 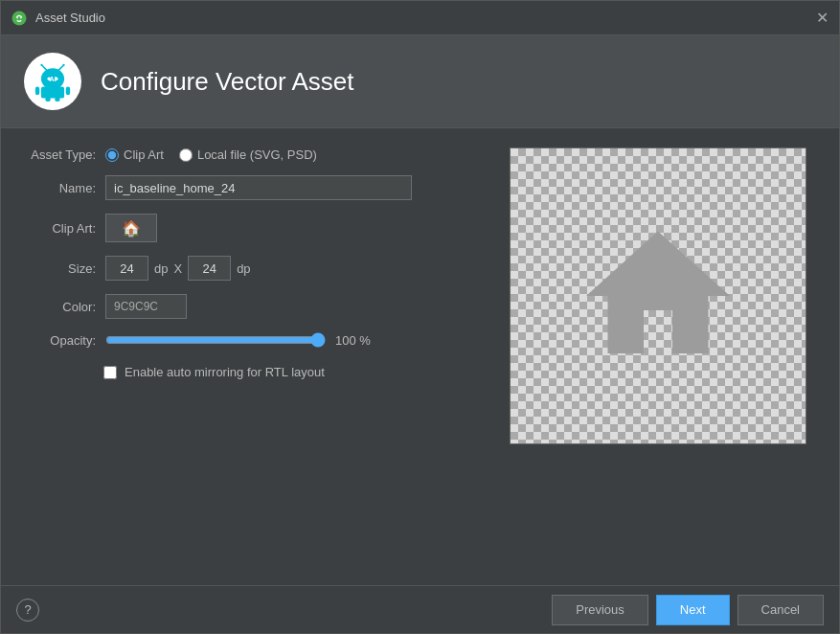 What do you see at coordinates (658, 296) in the screenshot?
I see `home-preview-icon` at bounding box center [658, 296].